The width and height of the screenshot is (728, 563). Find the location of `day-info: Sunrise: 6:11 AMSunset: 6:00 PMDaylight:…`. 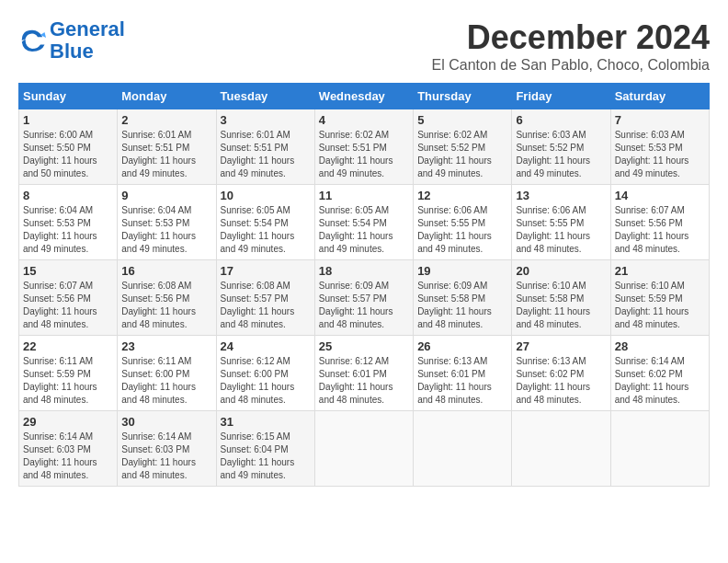

day-info: Sunrise: 6:11 AMSunset: 6:00 PMDaylight:… is located at coordinates (166, 381).